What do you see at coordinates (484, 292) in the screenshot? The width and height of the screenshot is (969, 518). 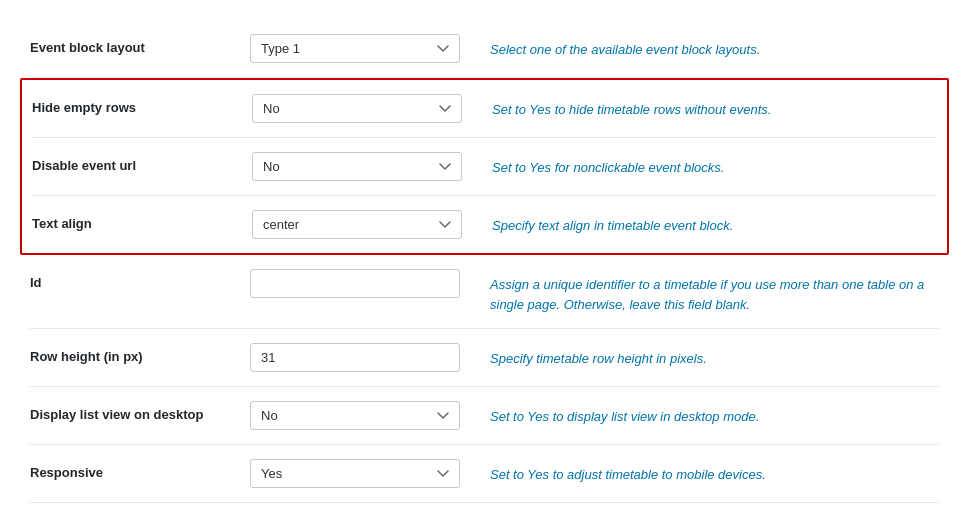 I see `settings-row-id-field: IdAssign a unique identifier to a timeta…` at bounding box center [484, 292].